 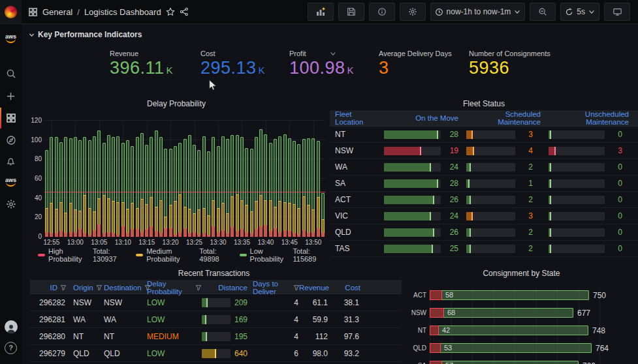 I want to click on legend-swatch, so click(x=140, y=255).